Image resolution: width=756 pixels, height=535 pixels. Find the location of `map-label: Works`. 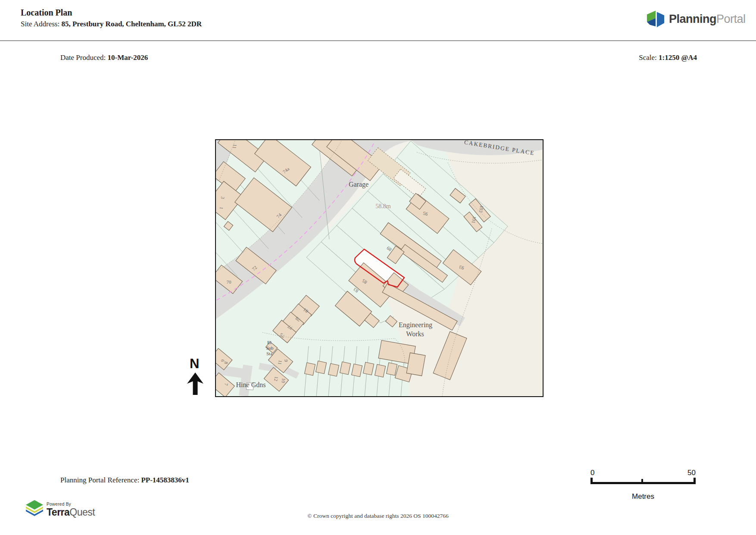

map-label: Works is located at coordinates (415, 334).